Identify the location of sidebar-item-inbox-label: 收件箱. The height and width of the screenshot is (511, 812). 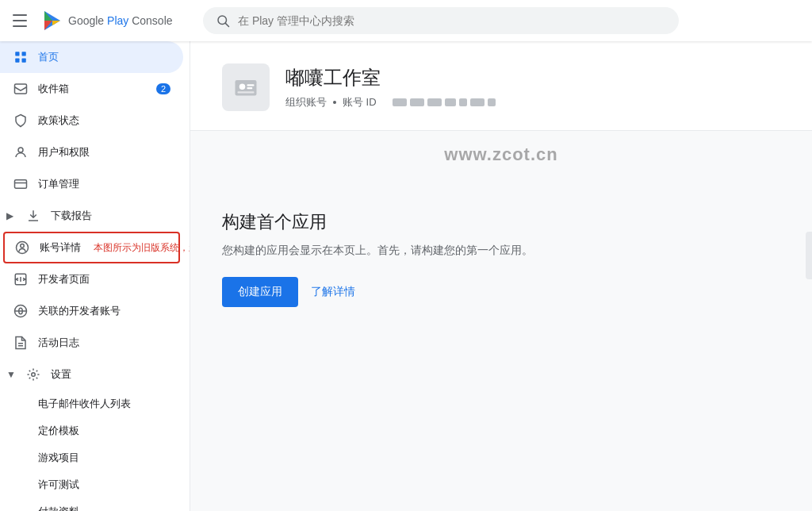
(54, 89).